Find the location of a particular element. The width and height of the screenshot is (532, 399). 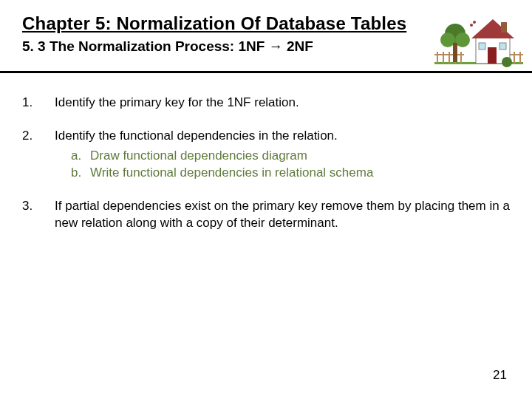

sublist-text: Write functional dependencies in relatio… is located at coordinates (232, 173).